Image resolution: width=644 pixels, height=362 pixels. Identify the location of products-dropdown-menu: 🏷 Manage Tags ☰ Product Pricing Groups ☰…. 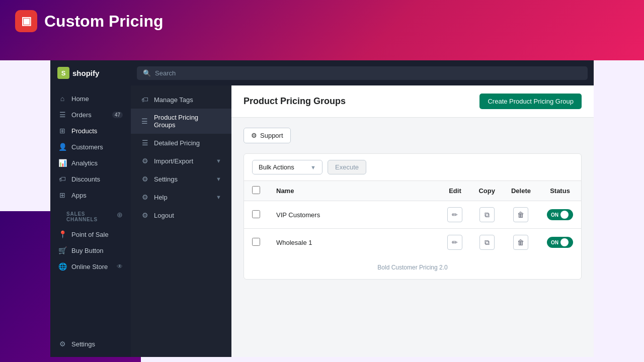
(181, 221).